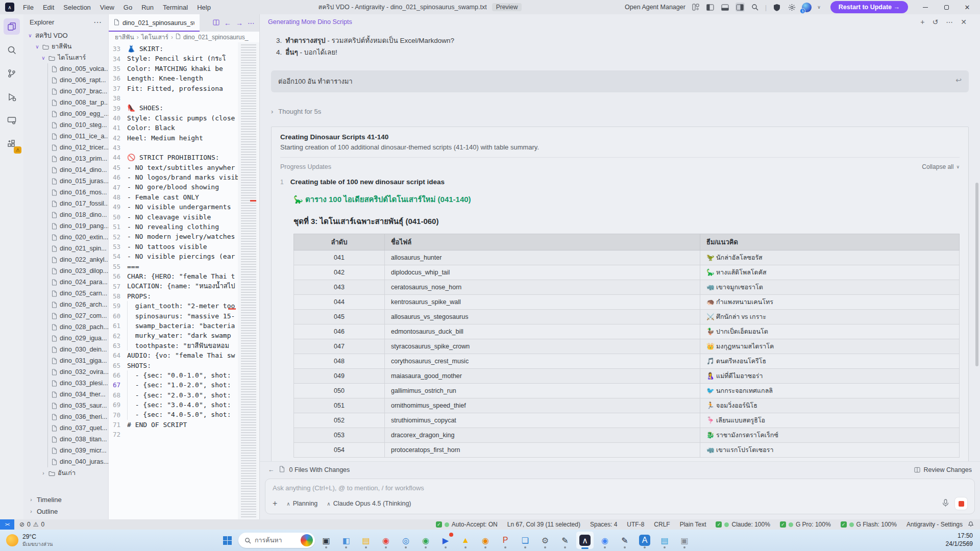 Image resolution: width=980 pixels, height=551 pixels. Describe the element at coordinates (78, 417) in the screenshot. I see `file-item: dino_036_theri...` at that location.